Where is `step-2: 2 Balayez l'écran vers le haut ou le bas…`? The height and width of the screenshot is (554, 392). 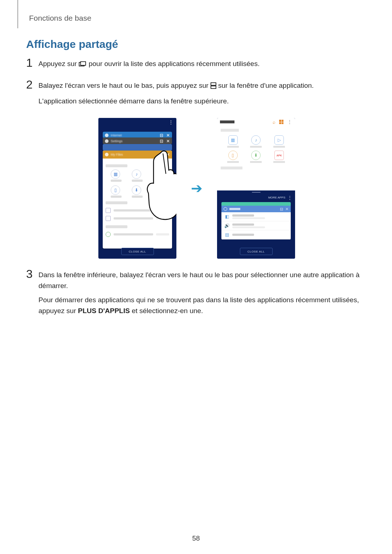 step-2: 2 Balayez l'écran vers le haut ou le bas… is located at coordinates (197, 95).